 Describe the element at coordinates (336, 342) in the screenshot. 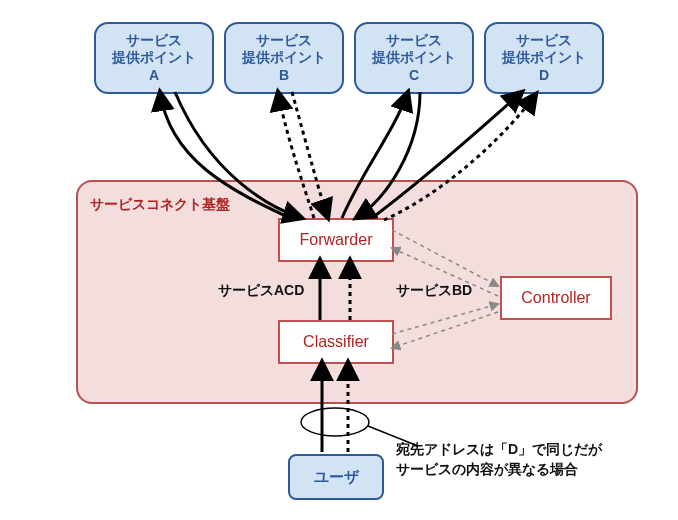

I see `classifier-box: Classifier` at that location.